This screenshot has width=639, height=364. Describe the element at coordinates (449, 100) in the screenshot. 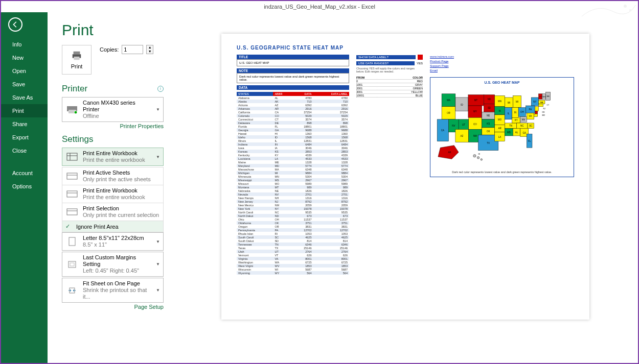

I see `svg-text: WA` at that location.